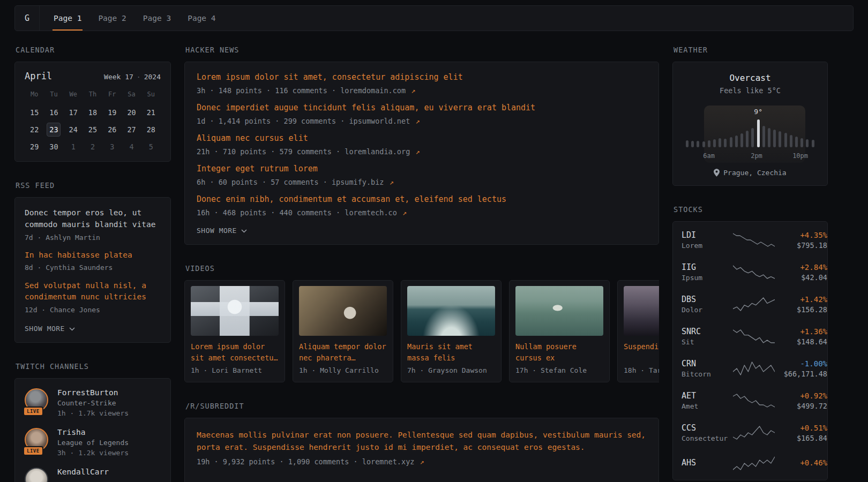  I want to click on stock-symbol: DBS, so click(705, 299).